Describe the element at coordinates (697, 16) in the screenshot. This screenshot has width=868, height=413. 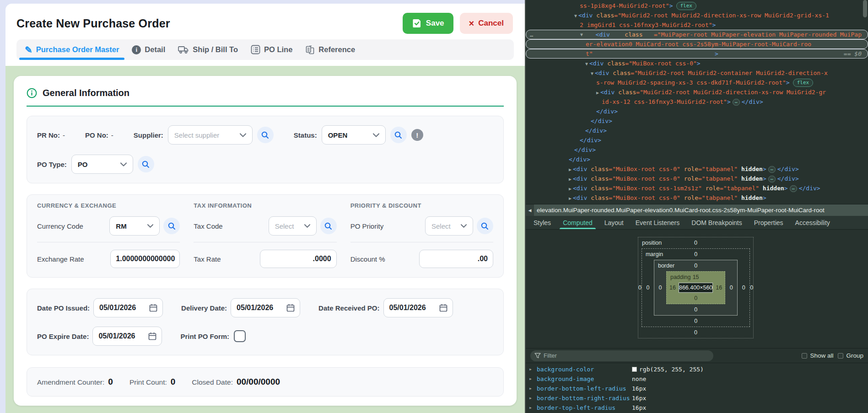
I see `devtools-code-line: ▼<div class="MuiGrid2-root MuiGrid2-dire…` at that location.